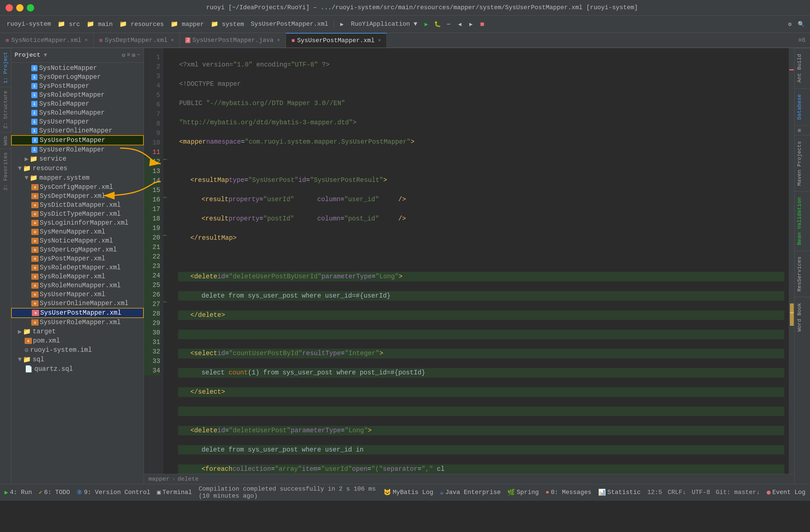  Describe the element at coordinates (31, 8) in the screenshot. I see `maximize-button` at that location.